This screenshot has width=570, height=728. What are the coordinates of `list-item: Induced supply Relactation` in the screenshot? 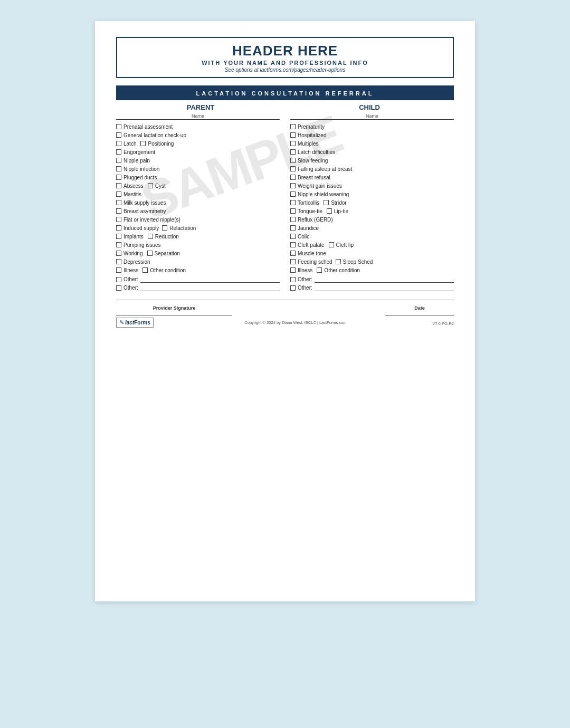 It's located at (198, 228).